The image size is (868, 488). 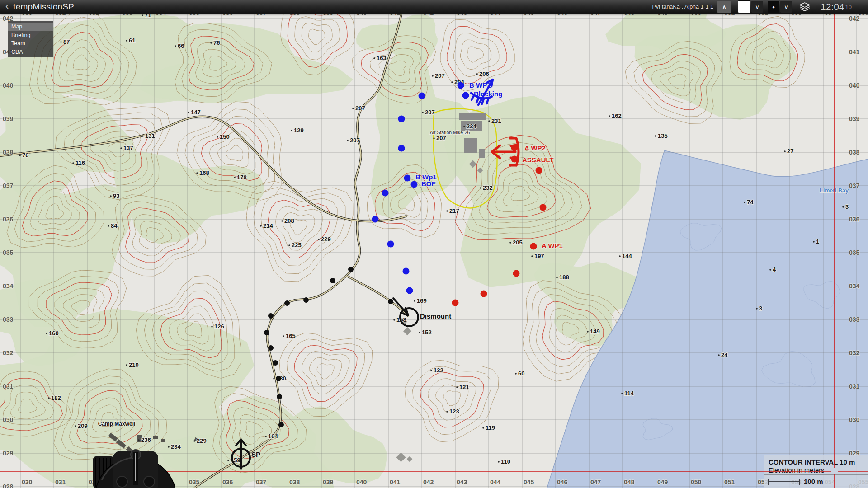 I want to click on svg-text: 137, so click(x=128, y=148).